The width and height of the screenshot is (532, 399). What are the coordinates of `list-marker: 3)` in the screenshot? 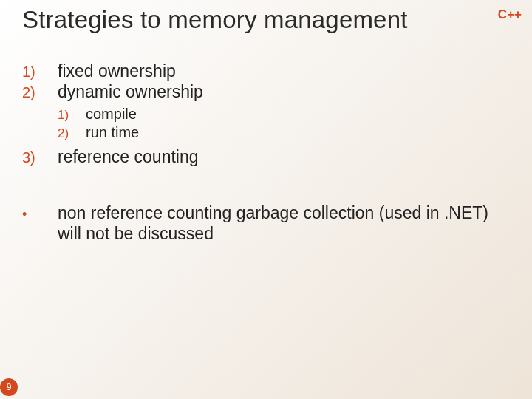 It's located at (40, 157).